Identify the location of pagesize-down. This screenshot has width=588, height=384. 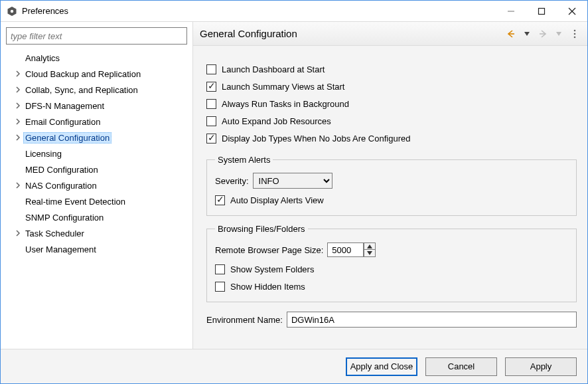
(370, 254).